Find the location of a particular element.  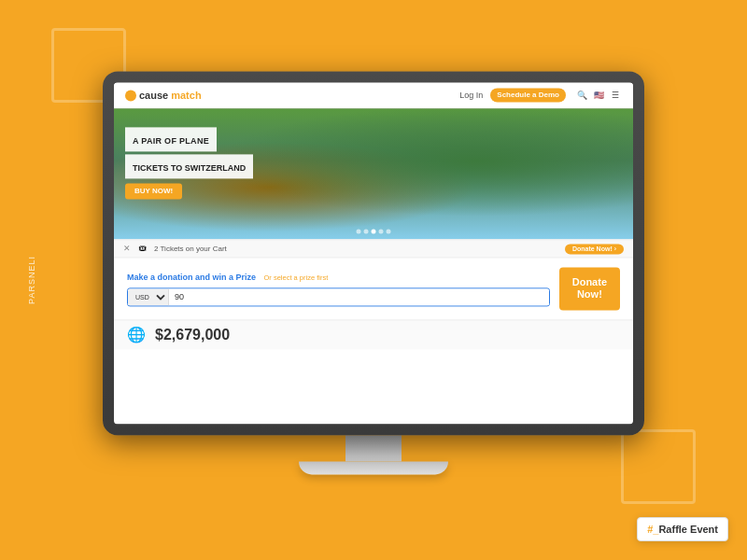

logo-match: match is located at coordinates (186, 95).